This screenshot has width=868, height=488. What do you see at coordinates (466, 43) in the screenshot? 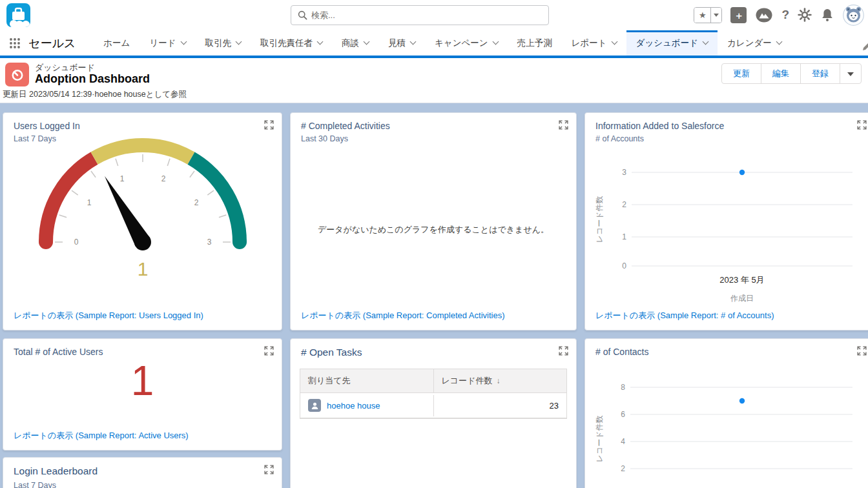
I see `tab-campaigns: キャンペーン` at bounding box center [466, 43].